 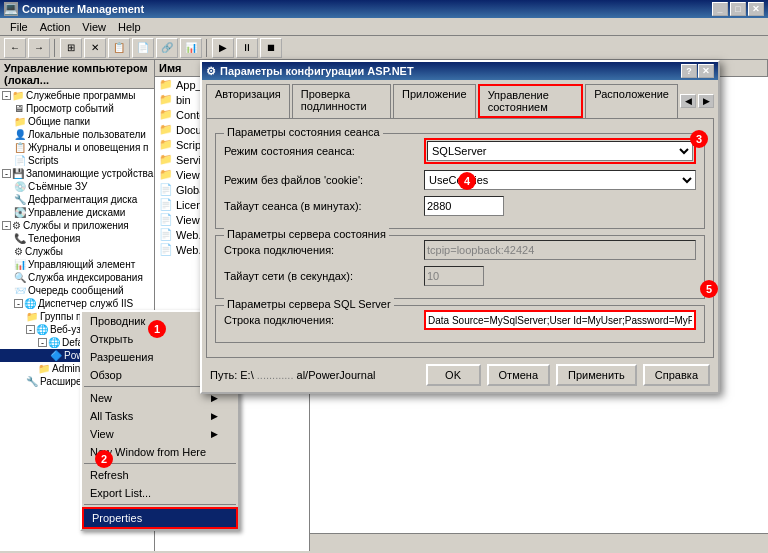 What do you see at coordinates (77, 160) in the screenshot?
I see `tree-item-scripts: 📄 Scripts` at bounding box center [77, 160].